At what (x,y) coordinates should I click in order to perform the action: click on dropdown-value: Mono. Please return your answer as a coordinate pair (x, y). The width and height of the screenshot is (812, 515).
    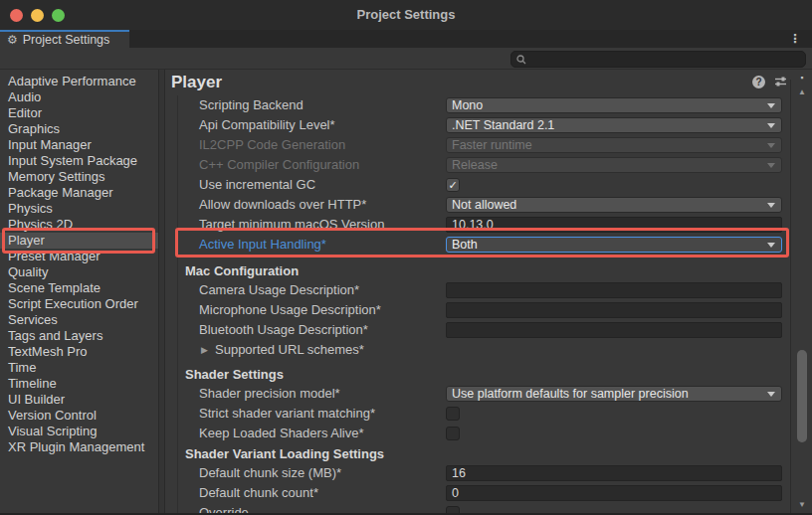
    Looking at the image, I should click on (468, 105).